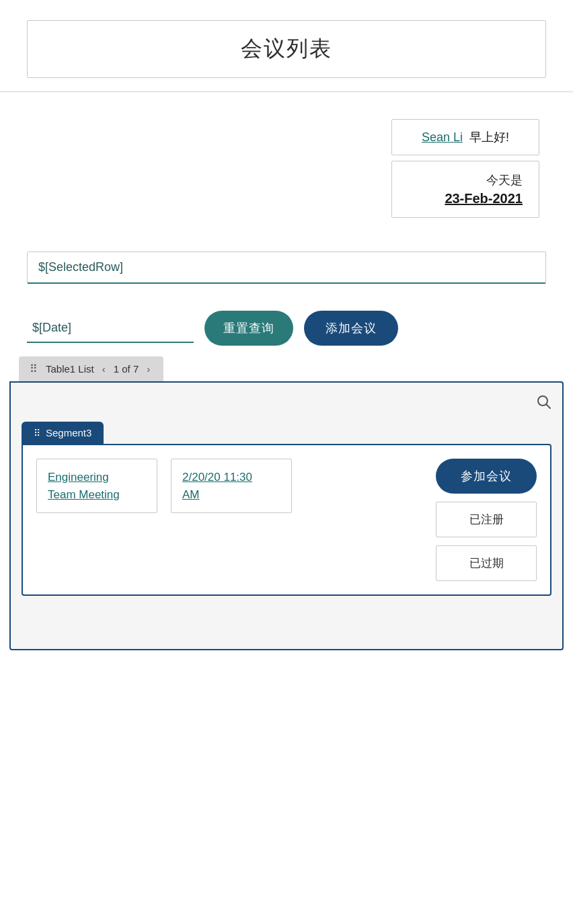  Describe the element at coordinates (351, 328) in the screenshot. I see `add-meeting-button: 添加会议` at that location.